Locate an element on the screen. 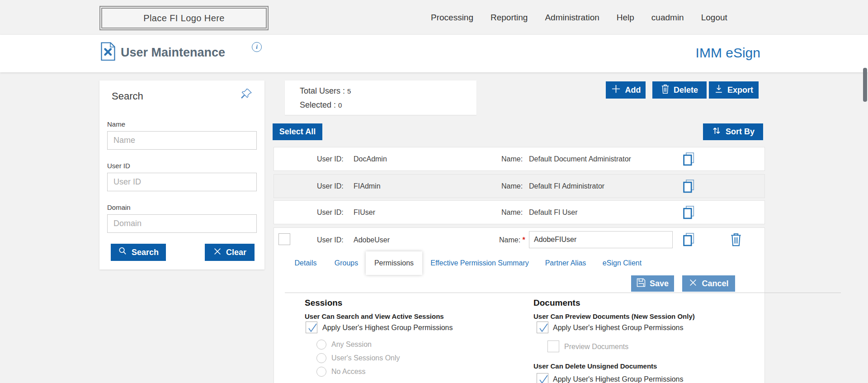  page-title: User Maintenance i is located at coordinates (173, 52).